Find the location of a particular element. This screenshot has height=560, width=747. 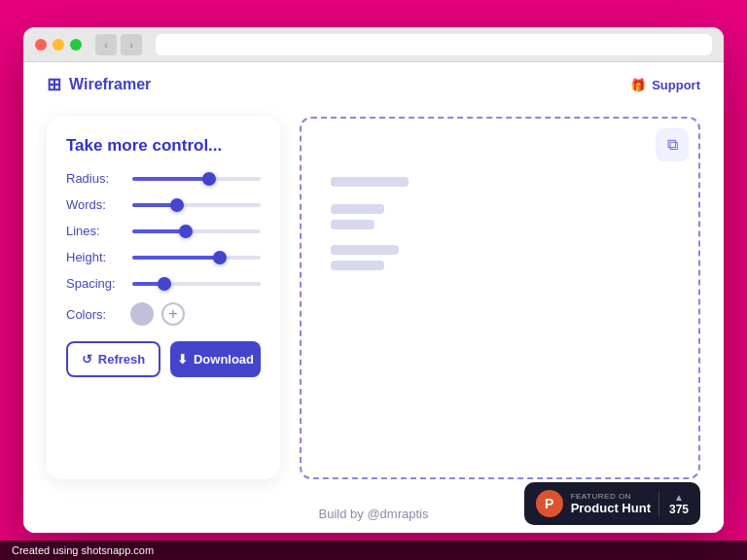

words-slider is located at coordinates (196, 205).